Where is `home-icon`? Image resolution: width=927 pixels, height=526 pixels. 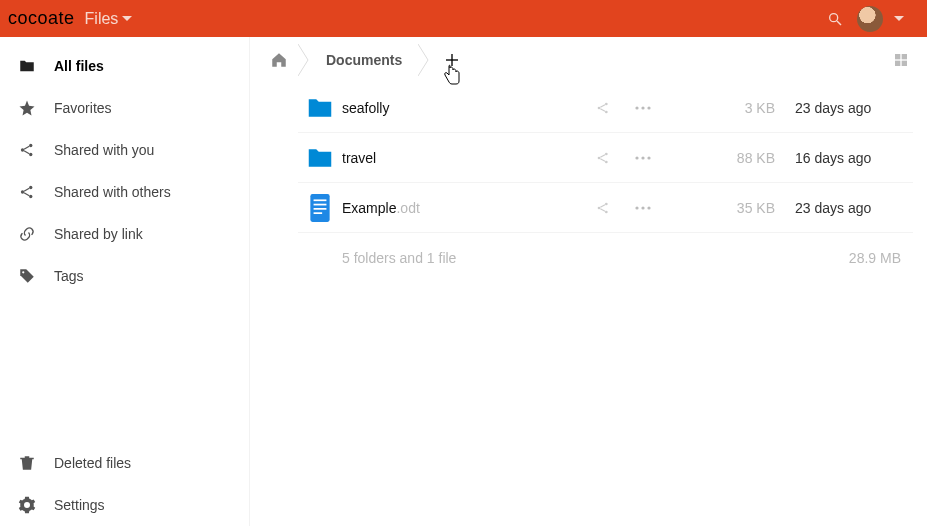
home-icon is located at coordinates (279, 60).